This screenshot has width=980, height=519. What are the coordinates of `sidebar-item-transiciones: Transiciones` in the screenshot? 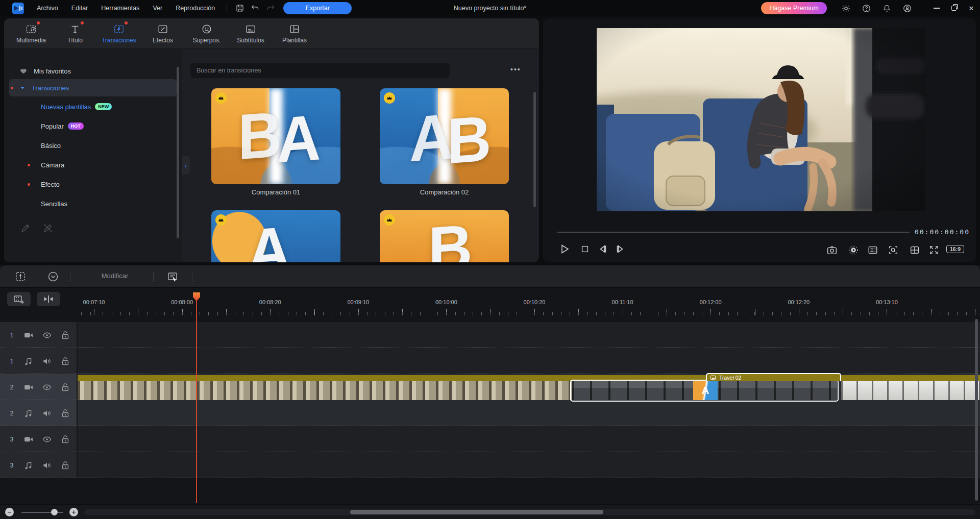 It's located at (93, 88).